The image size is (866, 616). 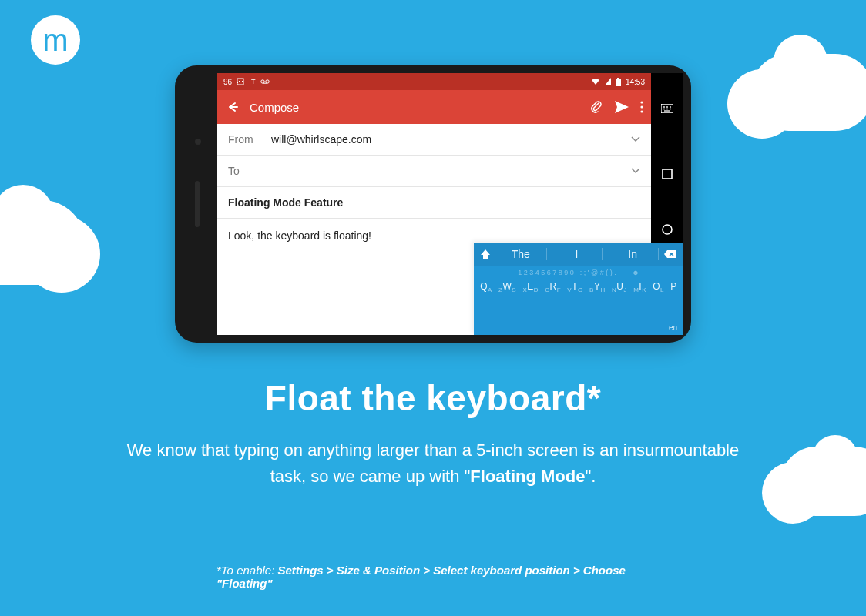 I want to click on overflow-menu-button, so click(x=642, y=107).